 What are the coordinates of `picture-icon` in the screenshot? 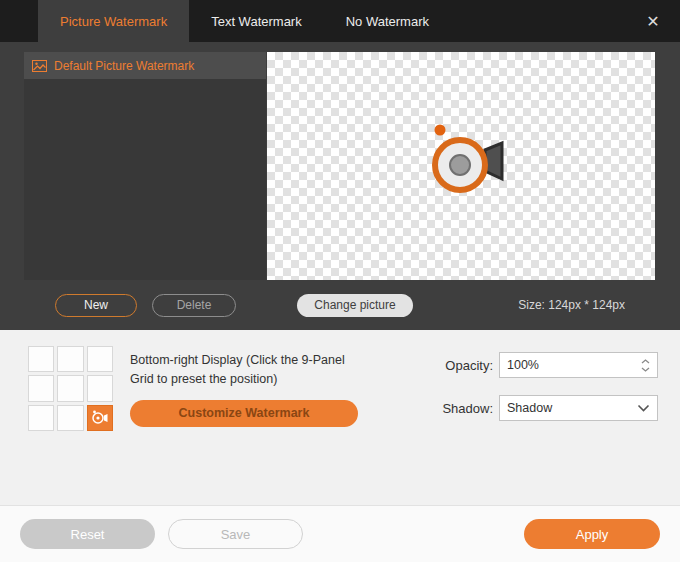 It's located at (40, 66).